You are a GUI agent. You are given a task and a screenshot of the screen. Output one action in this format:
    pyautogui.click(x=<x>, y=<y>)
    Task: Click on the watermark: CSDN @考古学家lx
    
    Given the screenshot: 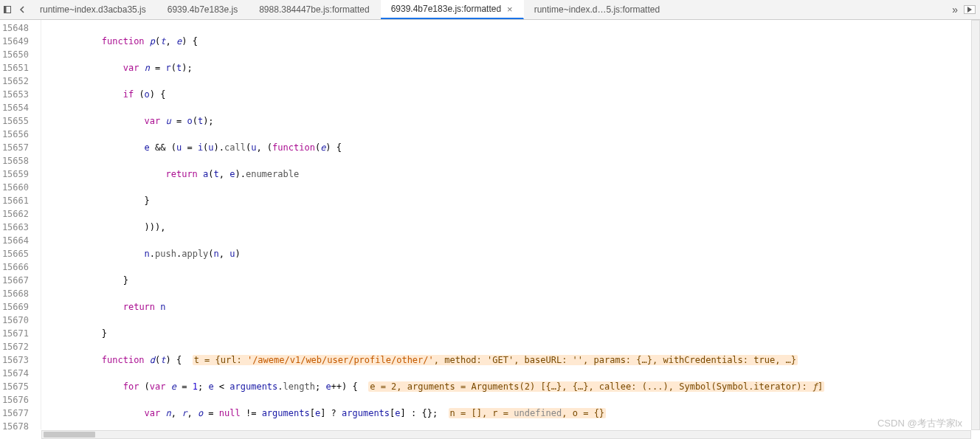 What is the action you would take?
    pyautogui.click(x=919, y=424)
    